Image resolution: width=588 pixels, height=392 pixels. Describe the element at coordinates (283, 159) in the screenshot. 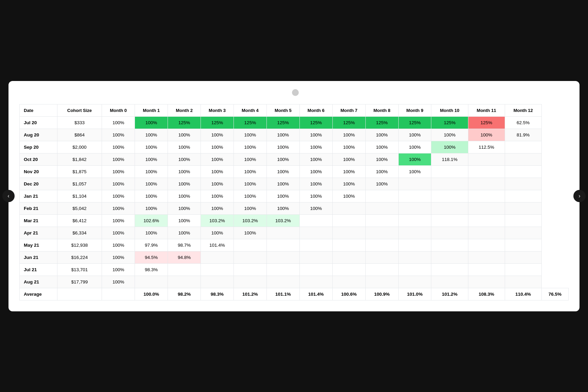

I see `cell-r3-c7: 100%` at that location.